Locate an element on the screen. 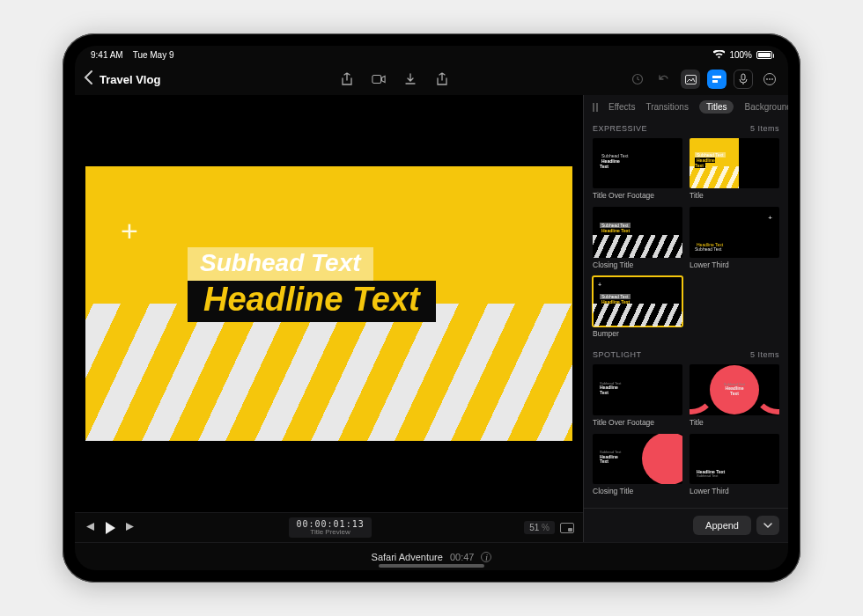 The image size is (863, 616). sidebar-toggle-icon is located at coordinates (595, 107).